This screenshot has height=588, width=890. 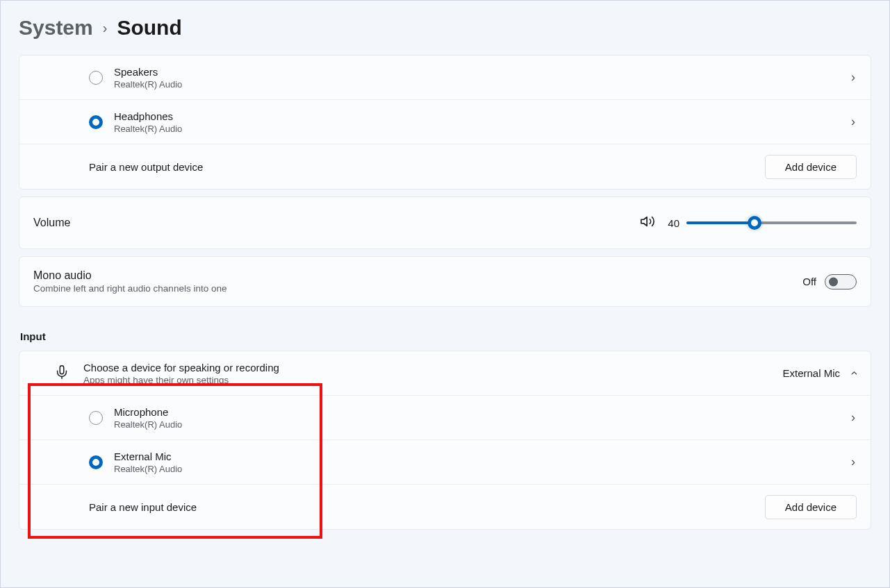 I want to click on input-device-microphone: Microphone Realtek(R) Audio ›, so click(x=445, y=418).